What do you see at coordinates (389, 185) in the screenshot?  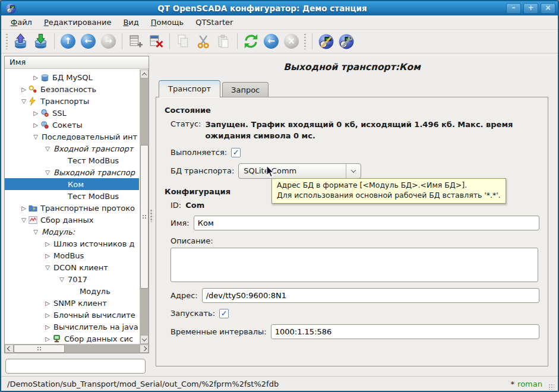 I see `tooltip-line1: Адрес БД в формате [<Модуль БД>.<Имя БД>…` at bounding box center [389, 185].